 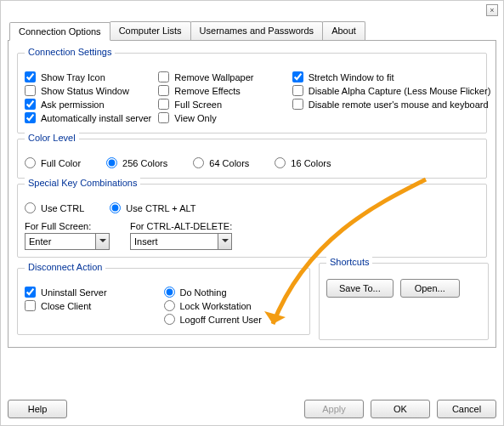 I want to click on chk-disable-remote-input: Disable remote user's mouse and keyboard, so click(x=386, y=104).